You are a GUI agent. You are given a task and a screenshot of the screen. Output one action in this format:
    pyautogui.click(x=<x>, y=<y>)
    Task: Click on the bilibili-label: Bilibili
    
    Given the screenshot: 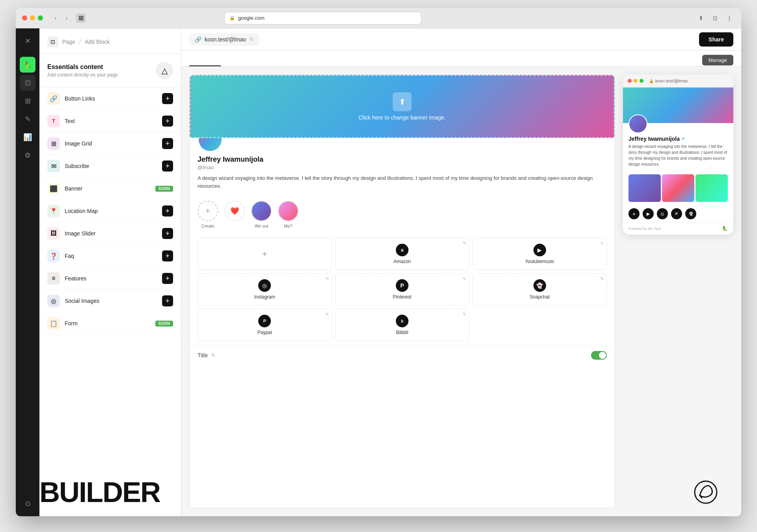 What is the action you would take?
    pyautogui.click(x=402, y=332)
    